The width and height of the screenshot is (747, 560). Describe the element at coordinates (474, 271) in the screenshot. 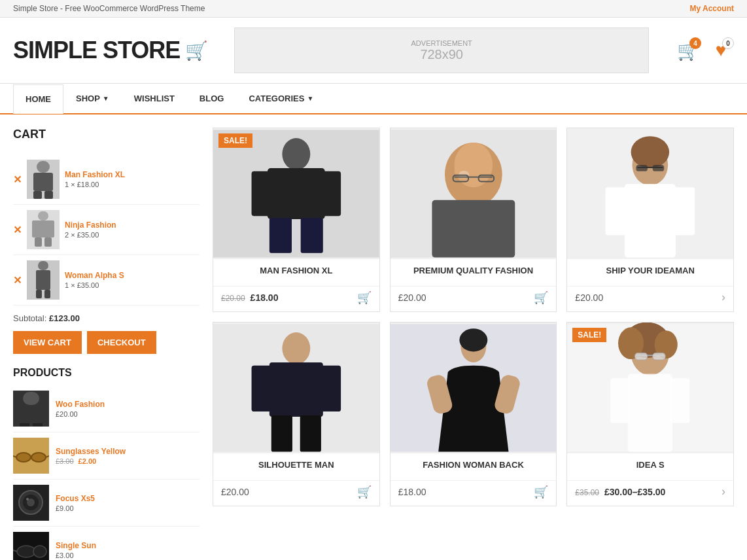

I see `premium-quality-name: PREMIUM QUALITY FASHION` at that location.